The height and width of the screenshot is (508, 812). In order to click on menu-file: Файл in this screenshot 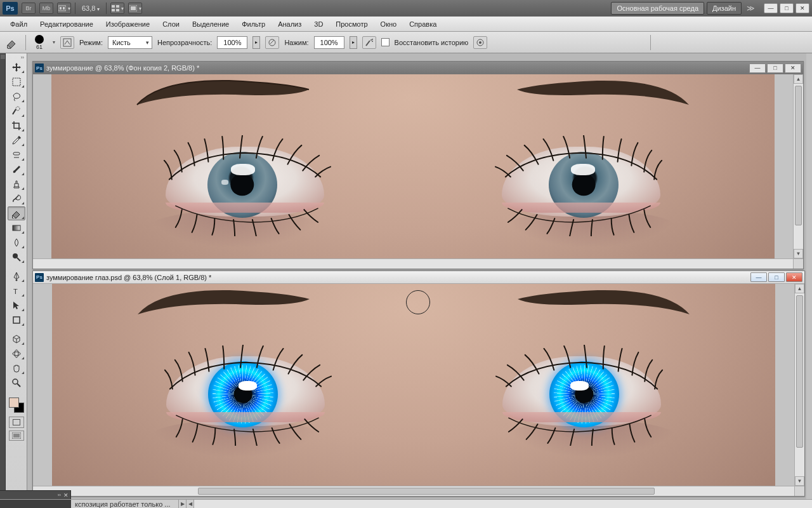, I will do `click(19, 24)`.